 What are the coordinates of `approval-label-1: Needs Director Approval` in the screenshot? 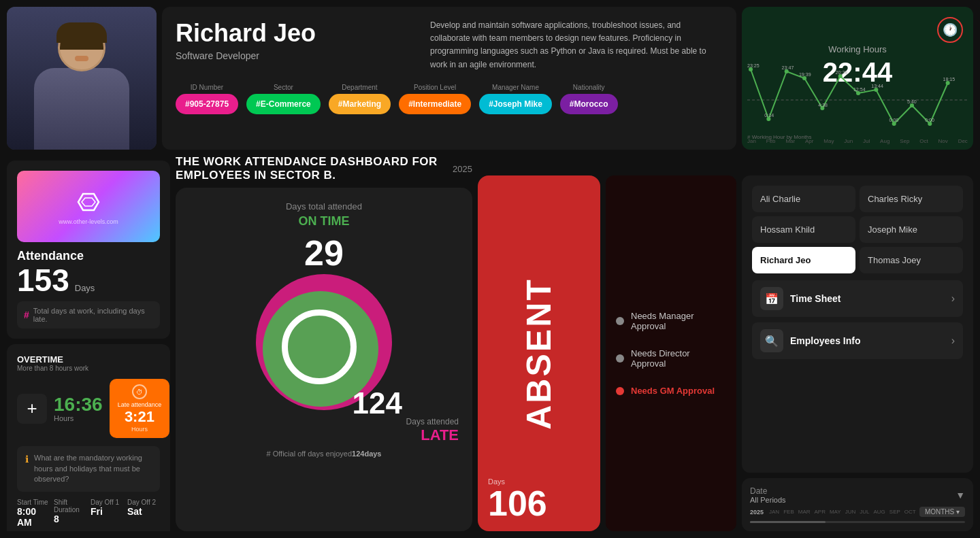 It's located at (679, 358).